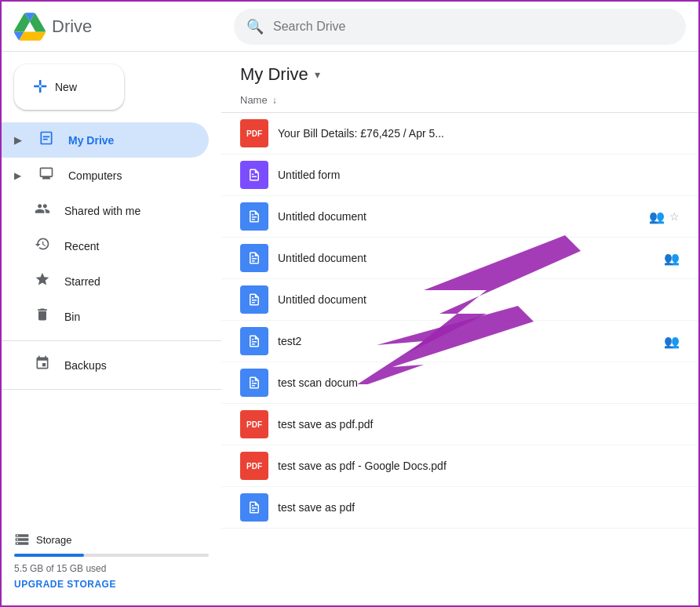 Image resolution: width=700 pixels, height=607 pixels. What do you see at coordinates (468, 341) in the screenshot?
I see `file-name: test2` at bounding box center [468, 341].